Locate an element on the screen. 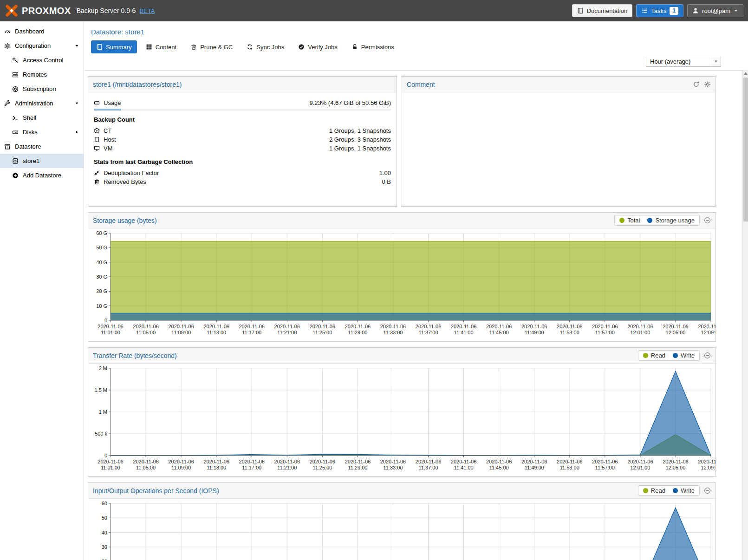  chart-legend: Read Write is located at coordinates (669, 356).